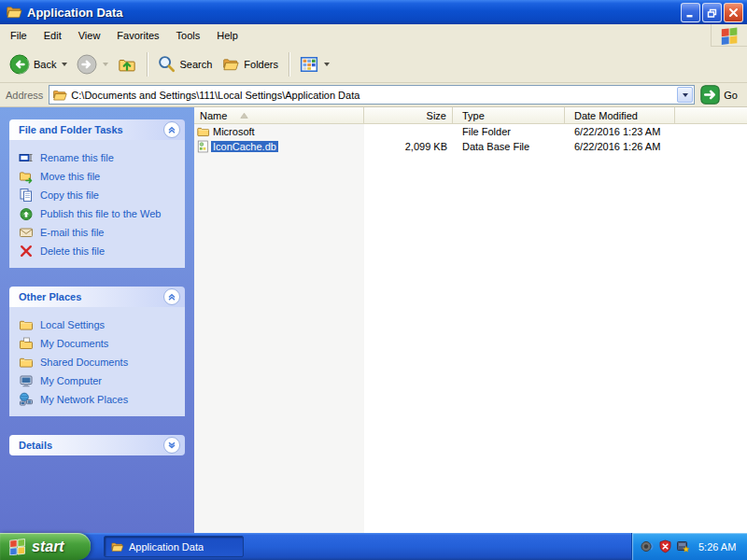 The image size is (747, 560). What do you see at coordinates (174, 547) in the screenshot?
I see `taskbar-task-application-data: Application Data` at bounding box center [174, 547].